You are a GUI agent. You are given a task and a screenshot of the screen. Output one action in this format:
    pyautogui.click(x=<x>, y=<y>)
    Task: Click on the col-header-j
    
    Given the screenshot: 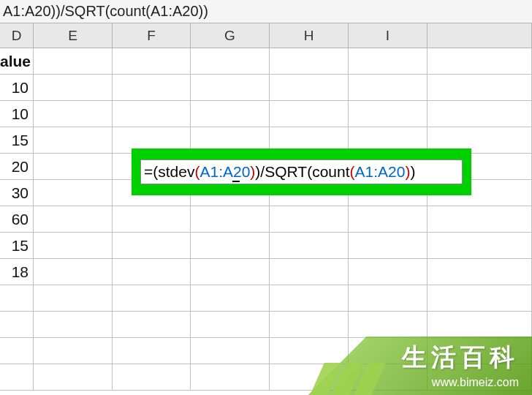 What is the action you would take?
    pyautogui.click(x=479, y=35)
    